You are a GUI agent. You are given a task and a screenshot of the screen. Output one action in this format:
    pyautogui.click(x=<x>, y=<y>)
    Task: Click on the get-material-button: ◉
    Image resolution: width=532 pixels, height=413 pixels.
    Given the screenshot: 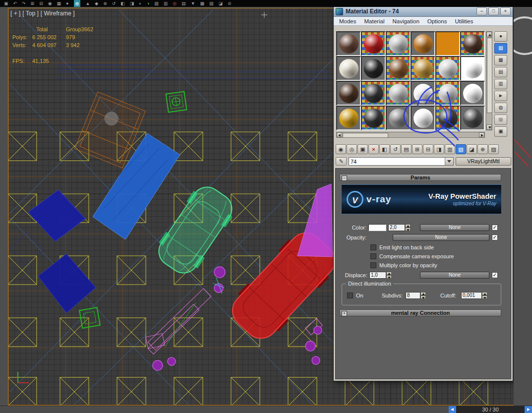 What is the action you would take?
    pyautogui.click(x=341, y=149)
    